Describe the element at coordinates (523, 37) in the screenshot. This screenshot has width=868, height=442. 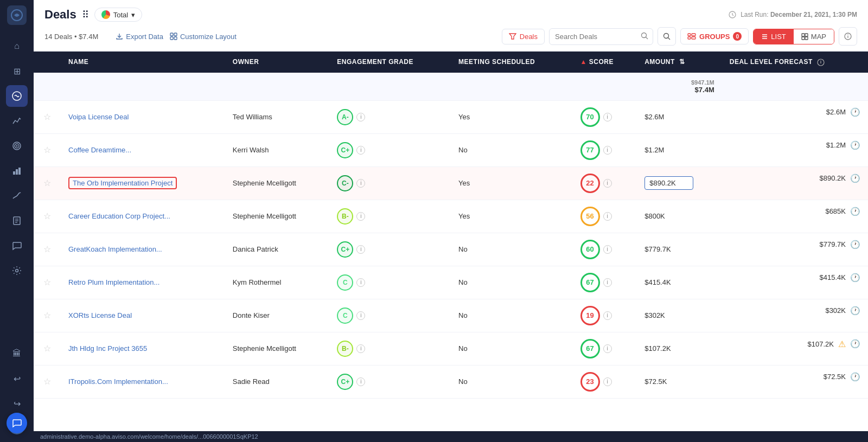
I see `filter-button: Deals` at that location.